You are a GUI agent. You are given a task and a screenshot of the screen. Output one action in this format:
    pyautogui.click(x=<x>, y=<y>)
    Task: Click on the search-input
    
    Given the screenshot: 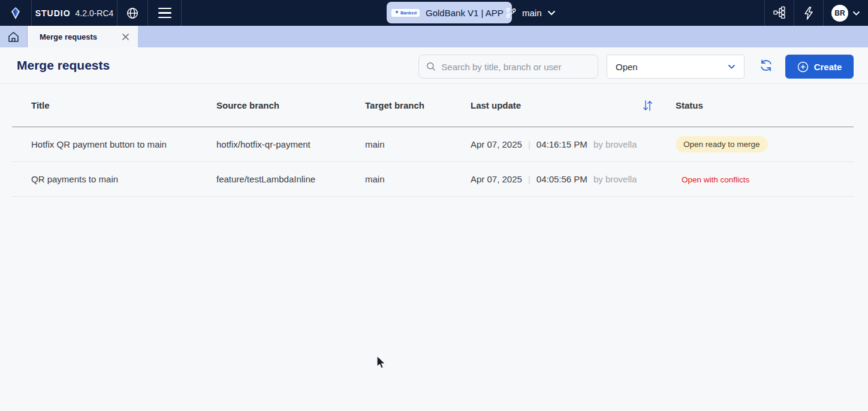 What is the action you would take?
    pyautogui.click(x=516, y=67)
    